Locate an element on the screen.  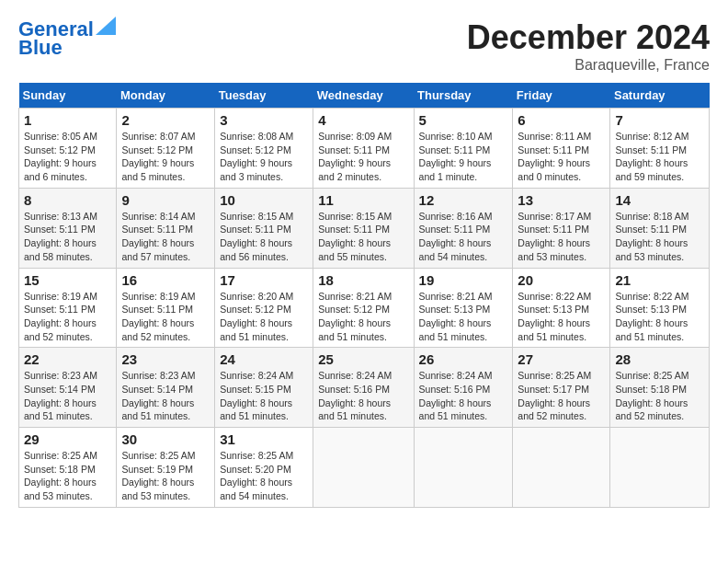
calendar-cell: 24 Sunrise: 8:24 AM Sunset: 5:15 PM Dayl… is located at coordinates (265, 388).